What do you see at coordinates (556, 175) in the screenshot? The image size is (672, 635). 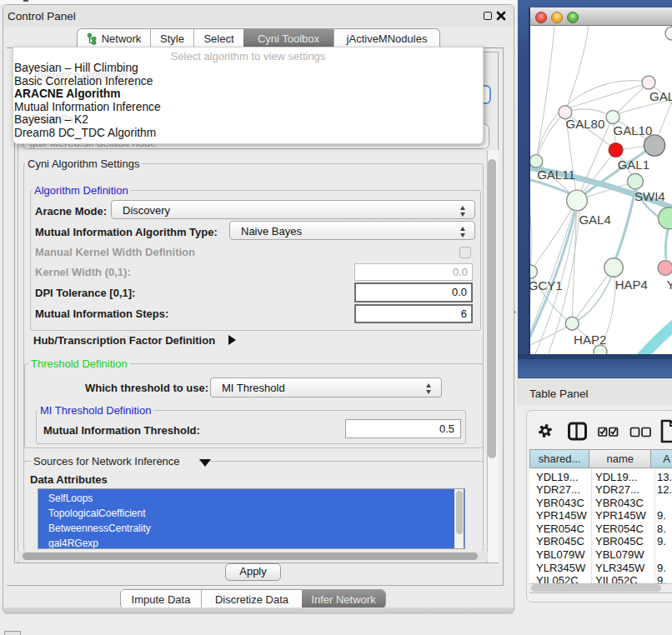 I see `svg-text: GAL11` at bounding box center [556, 175].